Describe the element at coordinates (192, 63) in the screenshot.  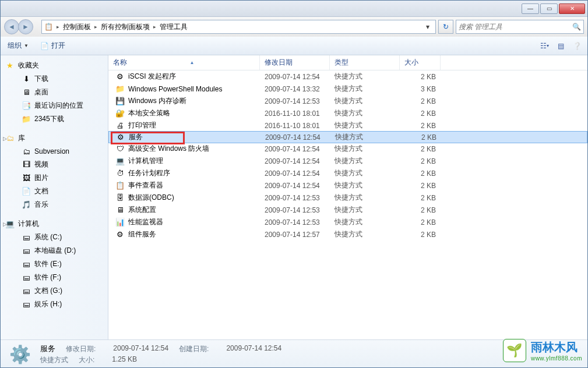
I see `sort-indicator-icon: ▲` at that location.